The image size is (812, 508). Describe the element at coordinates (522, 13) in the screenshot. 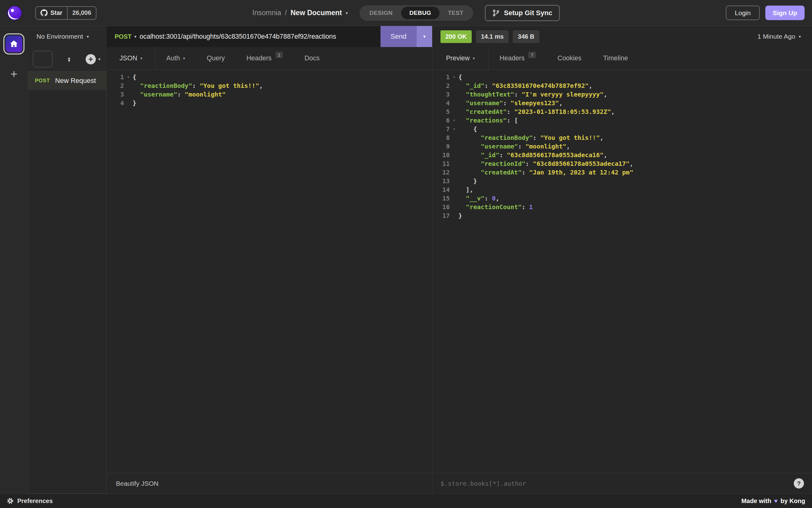

I see `setup-git-sync-button: Setup Git Sync` at that location.